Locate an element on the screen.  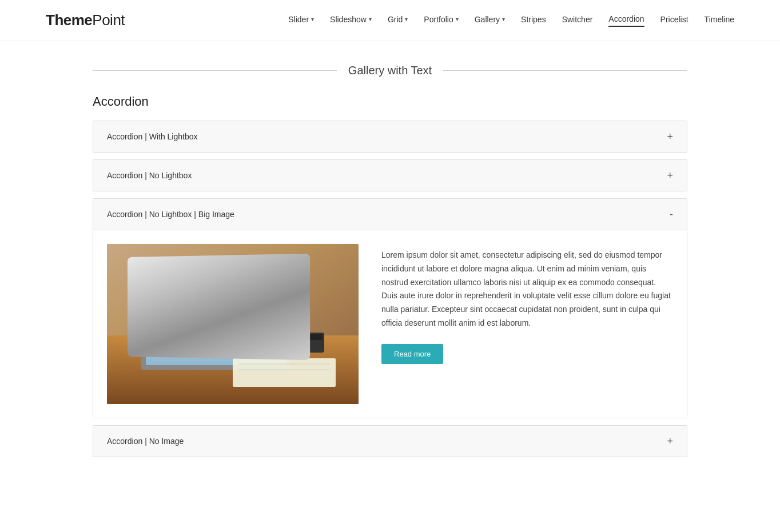
accordion-item-label: Accordion | No Lightbox is located at coordinates (149, 175).